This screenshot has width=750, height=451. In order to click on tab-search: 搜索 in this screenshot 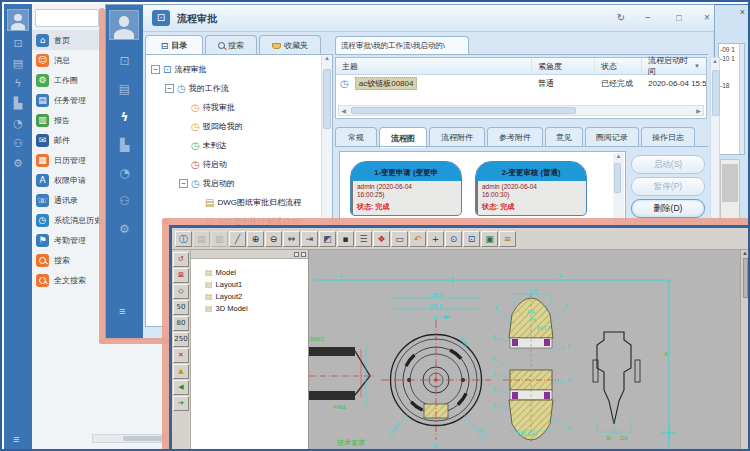, I will do `click(231, 45)`.